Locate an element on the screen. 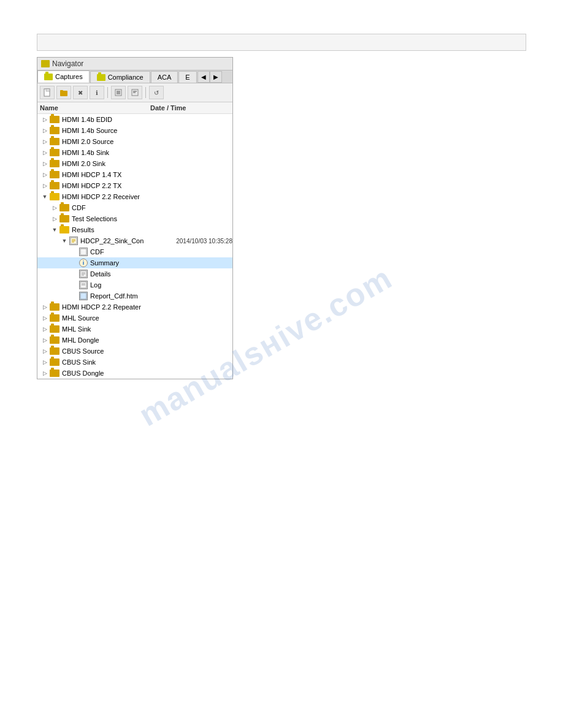 This screenshot has width=563, height=728. tab-scroll-left: ◀ is located at coordinates (204, 77).